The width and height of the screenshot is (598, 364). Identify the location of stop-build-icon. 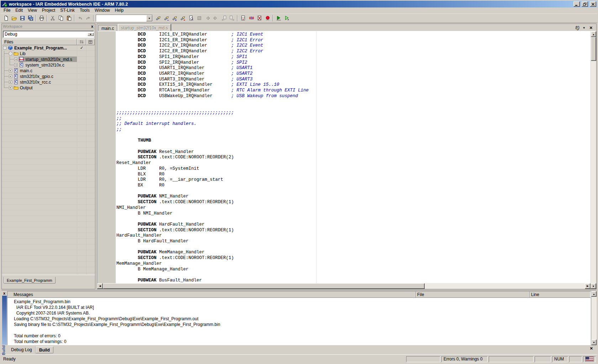
(259, 18).